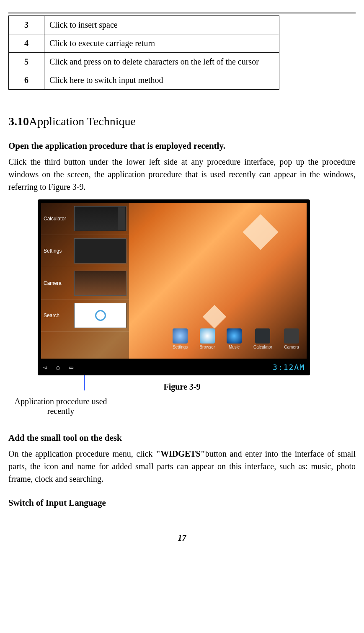 The width and height of the screenshot is (364, 633). Describe the element at coordinates (58, 367) in the screenshot. I see `home-icon: ⌂` at that location.